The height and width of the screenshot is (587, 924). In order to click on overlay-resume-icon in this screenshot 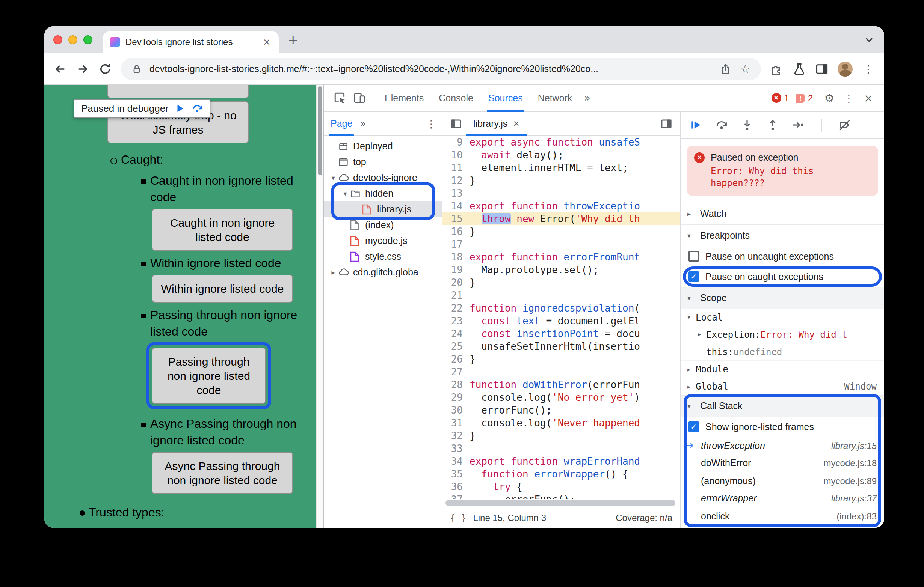, I will do `click(180, 109)`.